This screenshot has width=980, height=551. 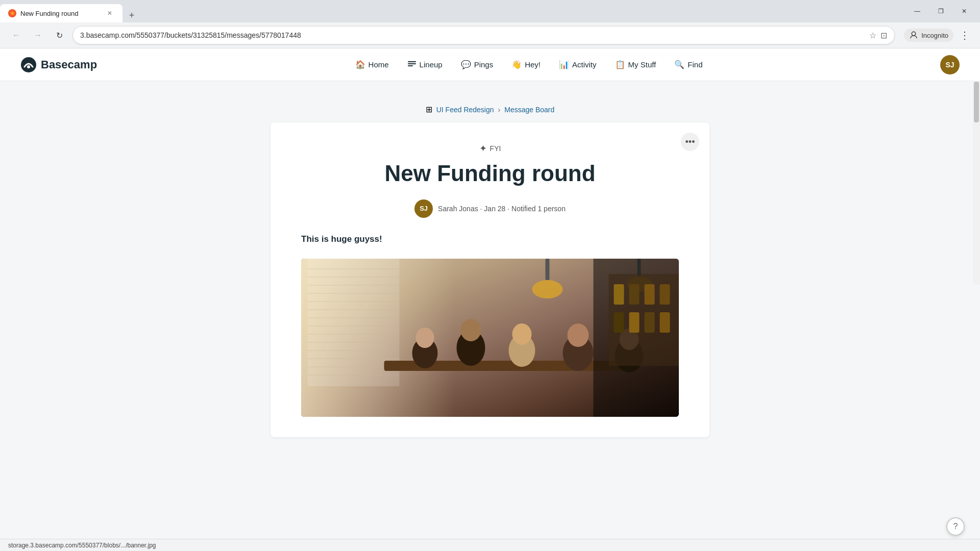 I want to click on scrollbar-thumb, so click(x=976, y=102).